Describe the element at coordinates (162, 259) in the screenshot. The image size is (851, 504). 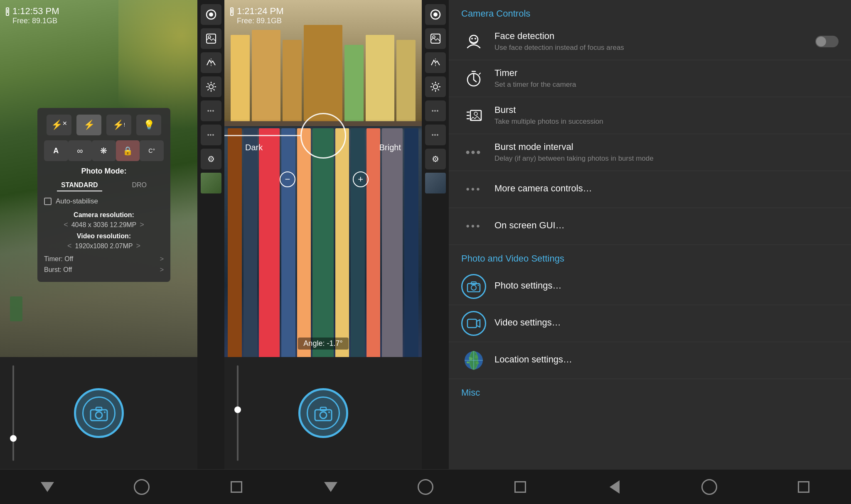
I see `timer-setting-arrow: >` at that location.